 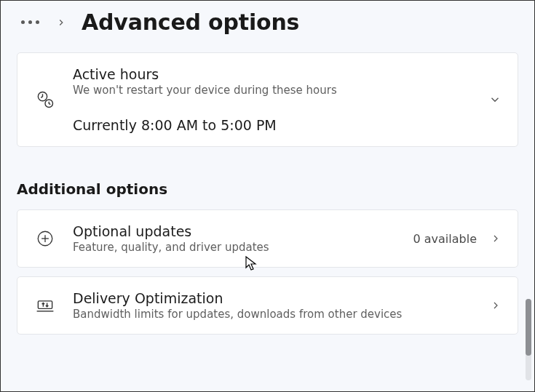 I want to click on download-upload-icon, so click(x=45, y=305).